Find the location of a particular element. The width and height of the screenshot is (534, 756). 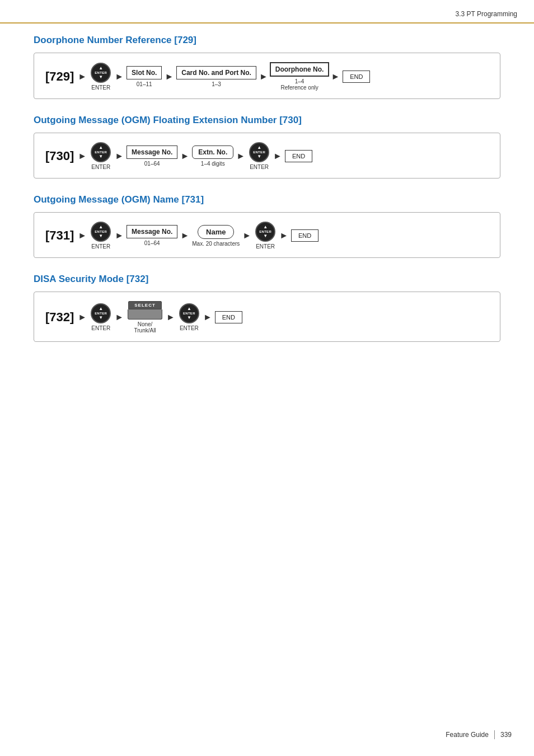

extn-no-node: Extn. No. 1–4 digits is located at coordinates (213, 156).